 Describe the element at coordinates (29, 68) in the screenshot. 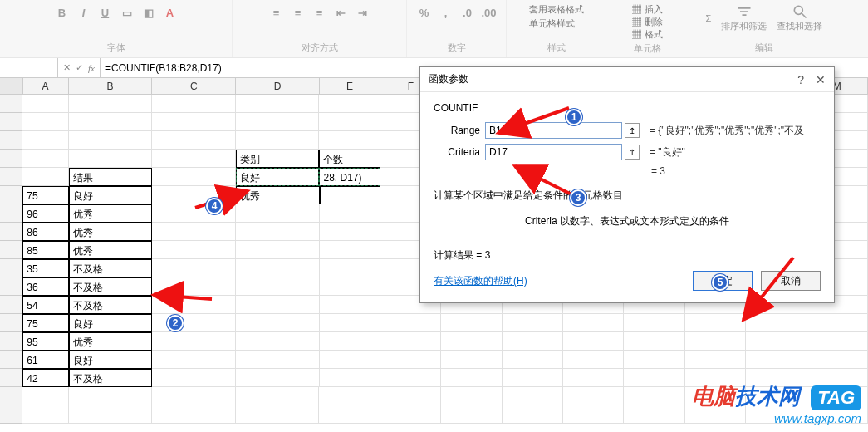

I see `name-box` at that location.